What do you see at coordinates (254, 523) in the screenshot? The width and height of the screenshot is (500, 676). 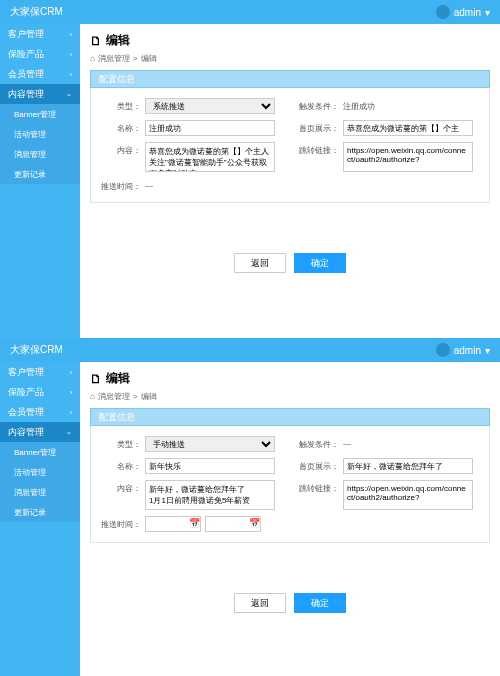 I see `calendar-icon: 📅` at bounding box center [254, 523].